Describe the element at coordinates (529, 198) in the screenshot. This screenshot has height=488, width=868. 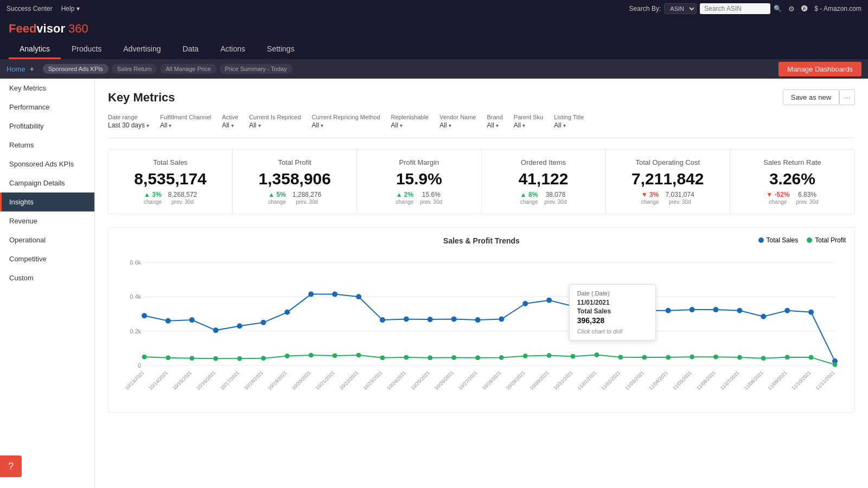
I see `metric-change-3: ▲ 8% change` at that location.